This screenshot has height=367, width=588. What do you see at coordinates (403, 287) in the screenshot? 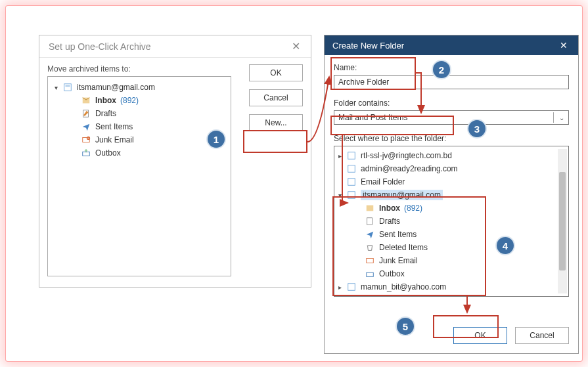
I see `tree-account-label: mamun_bit@yahoo.com` at bounding box center [403, 287].